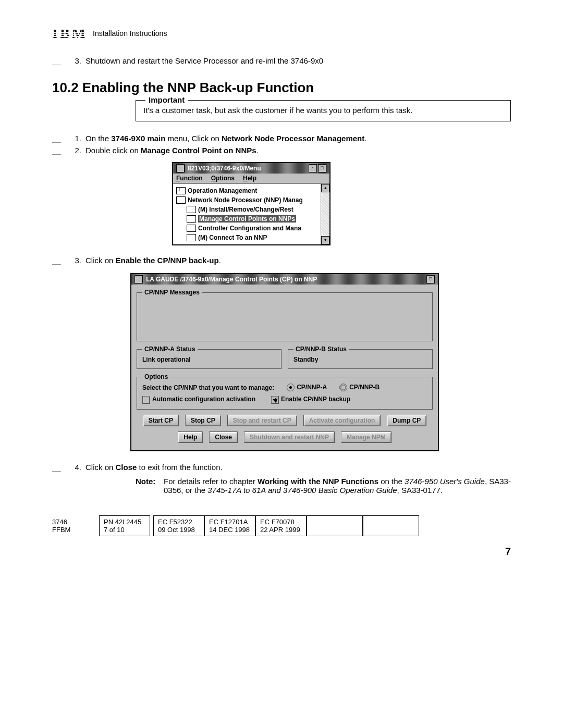 The width and height of the screenshot is (563, 728). What do you see at coordinates (366, 437) in the screenshot?
I see `manage-npm-button: Manage NPM` at bounding box center [366, 437].